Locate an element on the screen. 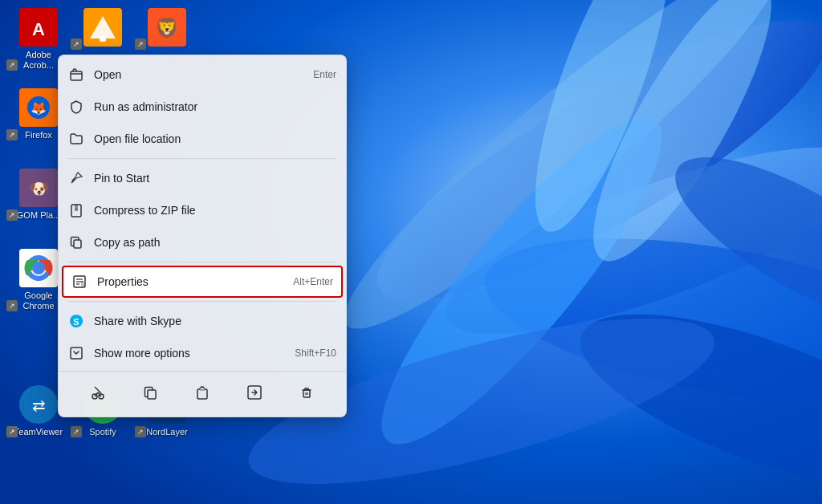 The height and width of the screenshot is (504, 822). context-menu-copy-path: Copy as path is located at coordinates (202, 242).